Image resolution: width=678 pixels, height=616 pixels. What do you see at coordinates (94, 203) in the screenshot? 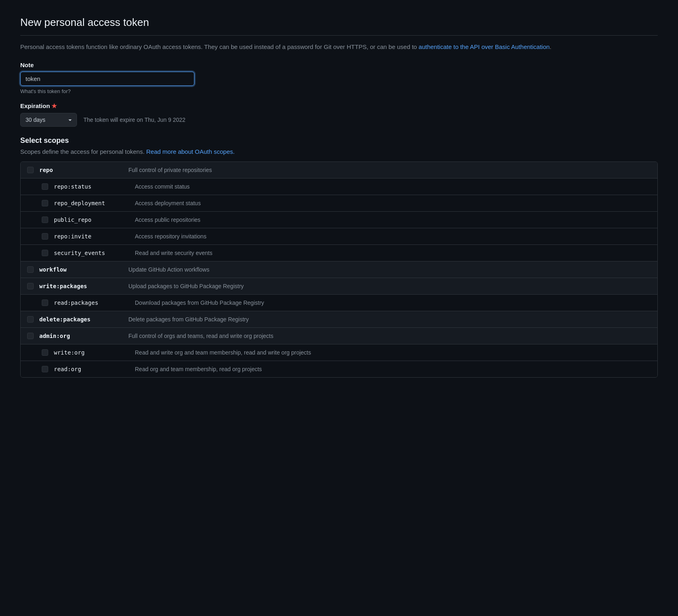
I see `scope-name-repo-deployment: repo_deployment` at bounding box center [94, 203].